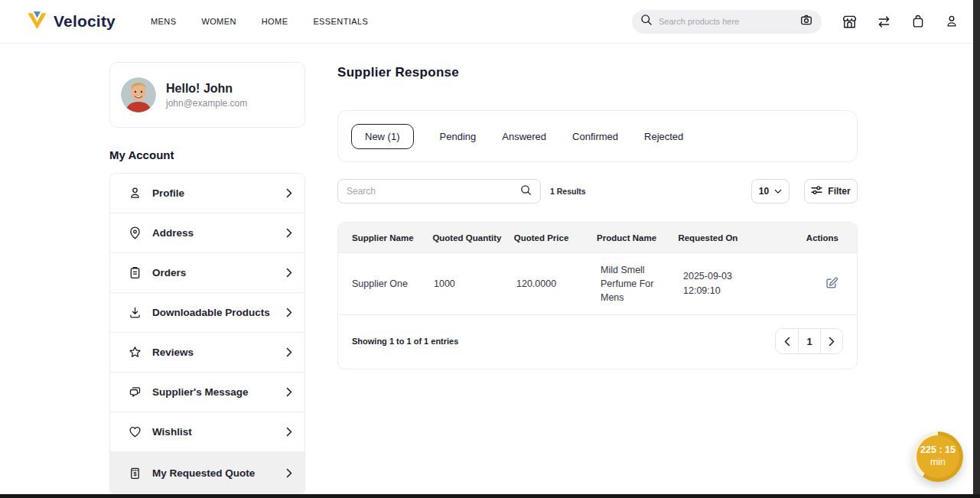 The image size is (980, 498). What do you see at coordinates (138, 95) in the screenshot?
I see `avatar` at bounding box center [138, 95].